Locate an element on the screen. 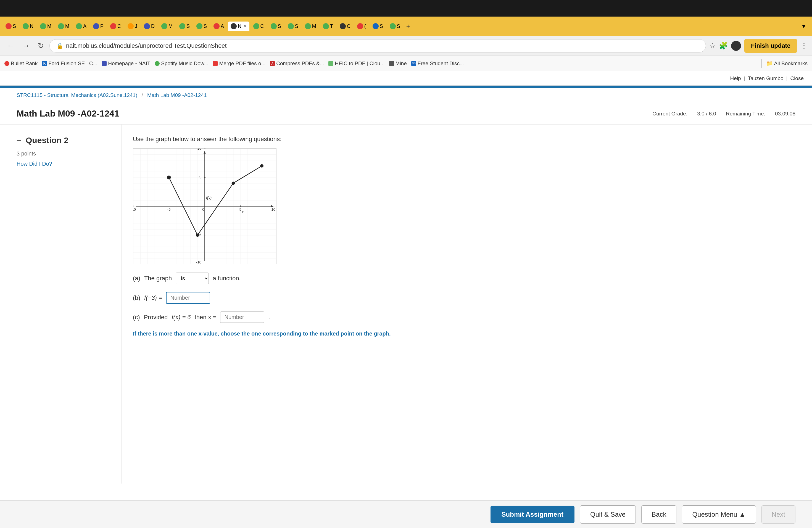 This screenshot has width=812, height=528. points-label: 3 points is located at coordinates (66, 153).